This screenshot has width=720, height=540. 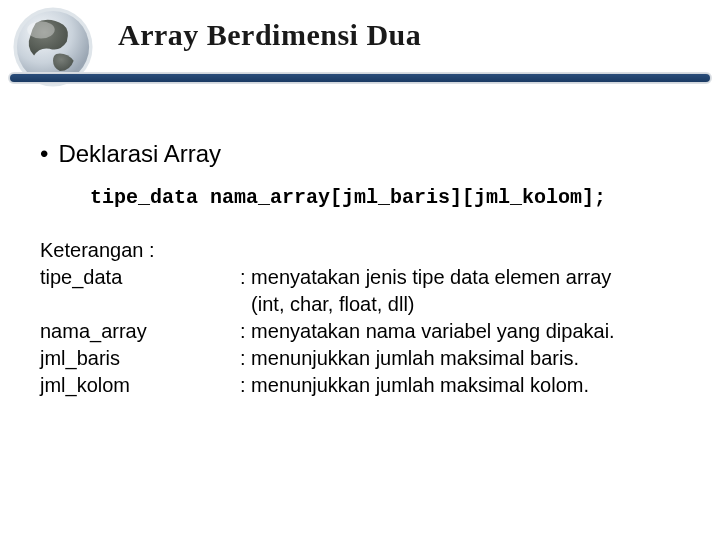 What do you see at coordinates (360, 78) in the screenshot?
I see `header-rule-inner` at bounding box center [360, 78].